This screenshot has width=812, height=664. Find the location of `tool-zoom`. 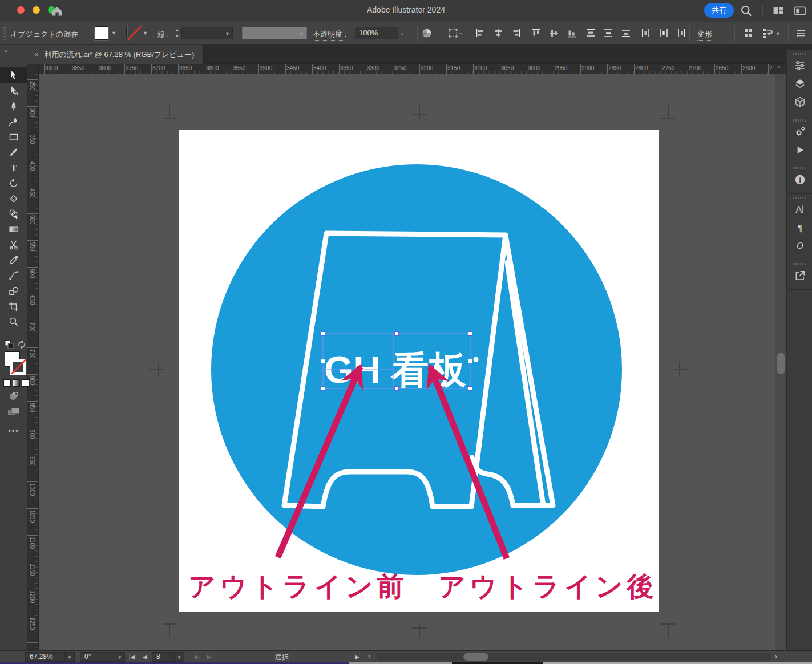

tool-zoom is located at coordinates (14, 322).